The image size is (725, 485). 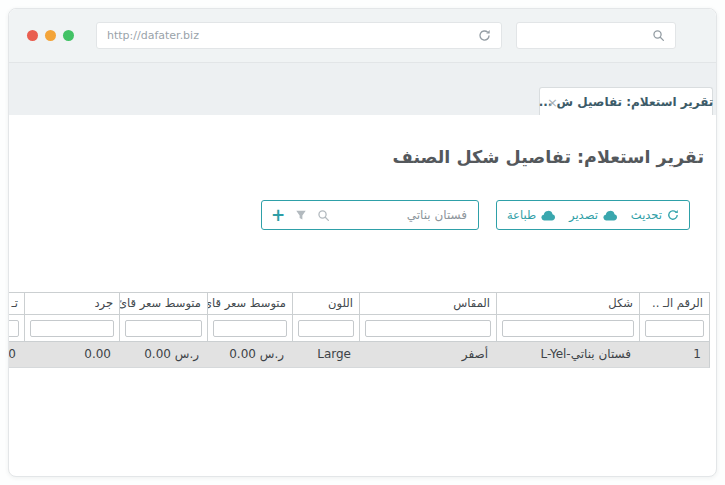 I want to click on browser-chrome: http://dafater.biz, so click(x=362, y=36).